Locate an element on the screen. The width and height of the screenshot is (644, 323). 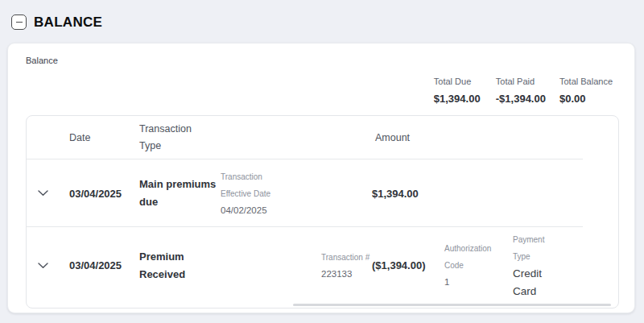
field-label: Authorization Code is located at coordinates (477, 257).